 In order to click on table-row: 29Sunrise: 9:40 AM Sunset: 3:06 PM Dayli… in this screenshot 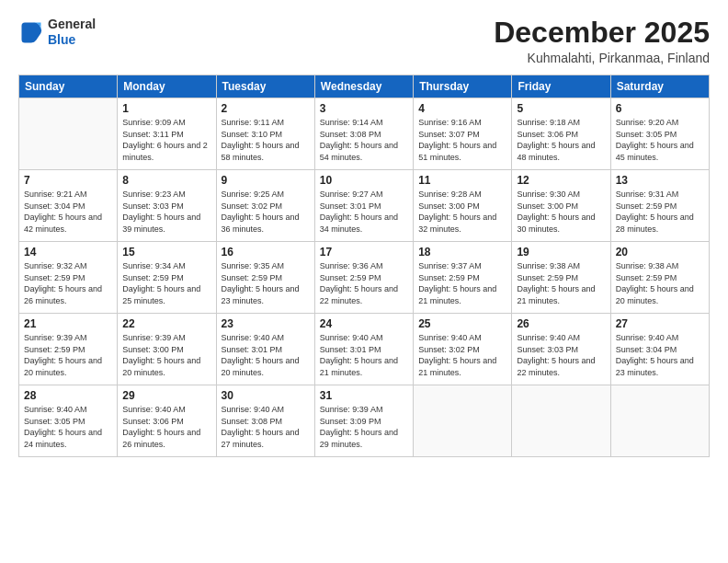, I will do `click(167, 421)`.